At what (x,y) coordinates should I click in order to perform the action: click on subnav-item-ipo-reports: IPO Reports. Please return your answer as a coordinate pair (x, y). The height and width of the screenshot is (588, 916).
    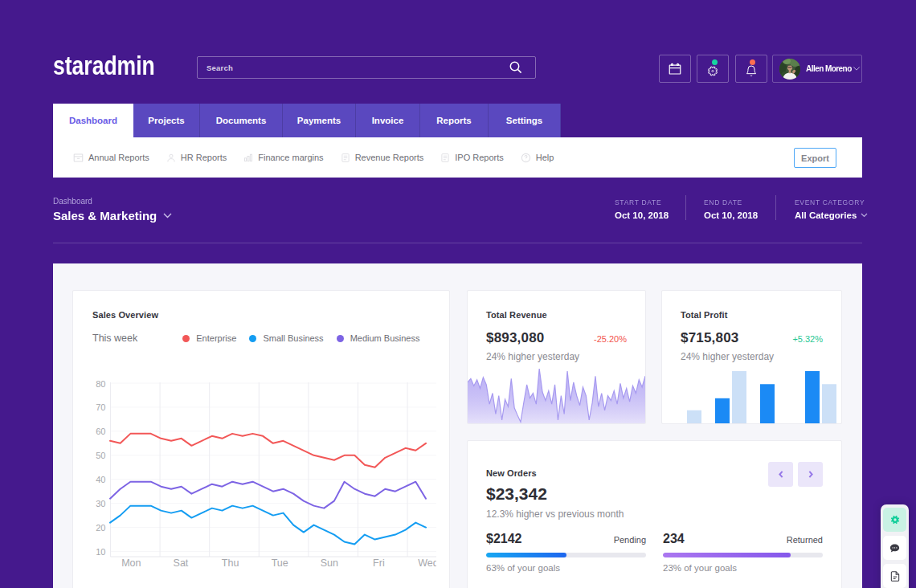
    Looking at the image, I should click on (472, 157).